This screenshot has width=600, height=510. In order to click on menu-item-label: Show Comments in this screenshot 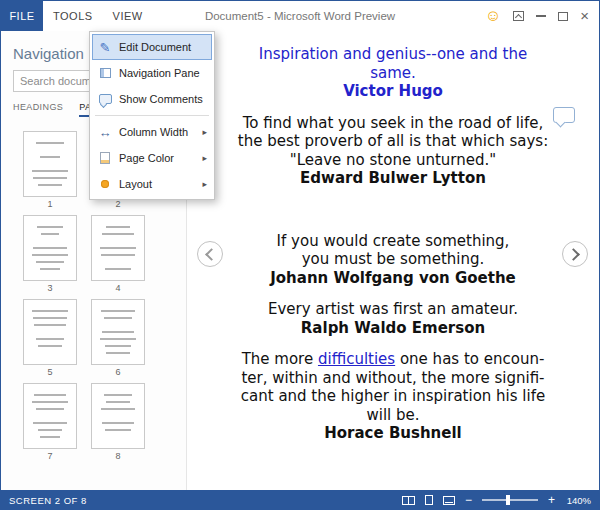, I will do `click(161, 99)`.